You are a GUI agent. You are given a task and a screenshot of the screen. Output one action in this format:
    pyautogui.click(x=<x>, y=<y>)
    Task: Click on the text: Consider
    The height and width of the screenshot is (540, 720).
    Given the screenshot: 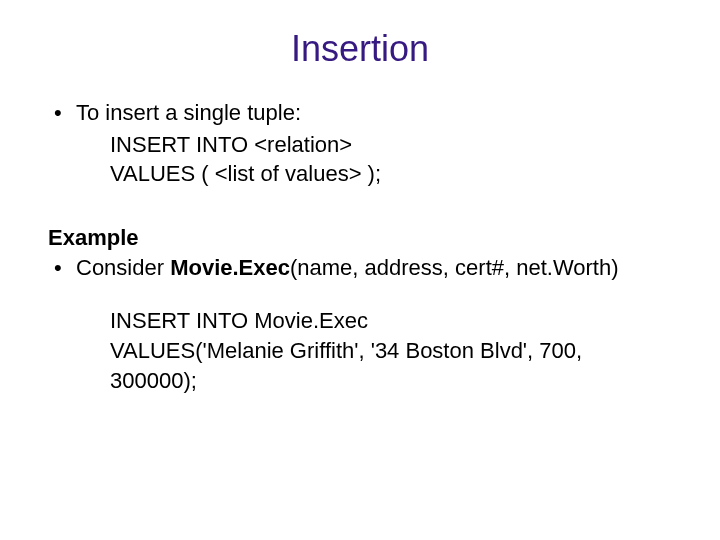 What is the action you would take?
    pyautogui.click(x=123, y=268)
    